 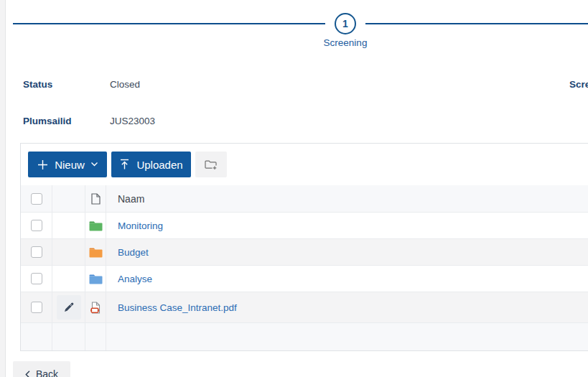 I want to click on stepper-line-right, so click(x=477, y=24).